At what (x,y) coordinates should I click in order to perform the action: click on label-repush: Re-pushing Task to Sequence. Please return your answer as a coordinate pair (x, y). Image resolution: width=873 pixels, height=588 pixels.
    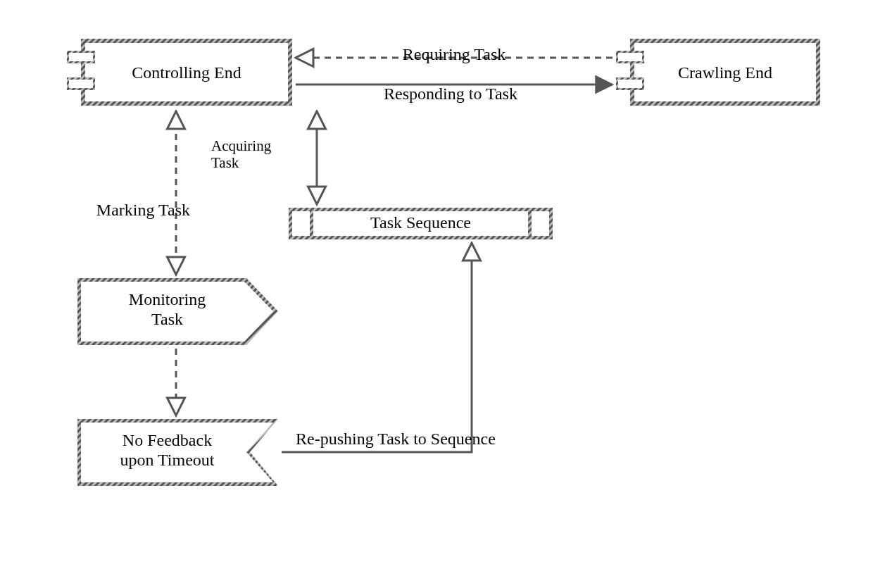
    Looking at the image, I should click on (436, 439).